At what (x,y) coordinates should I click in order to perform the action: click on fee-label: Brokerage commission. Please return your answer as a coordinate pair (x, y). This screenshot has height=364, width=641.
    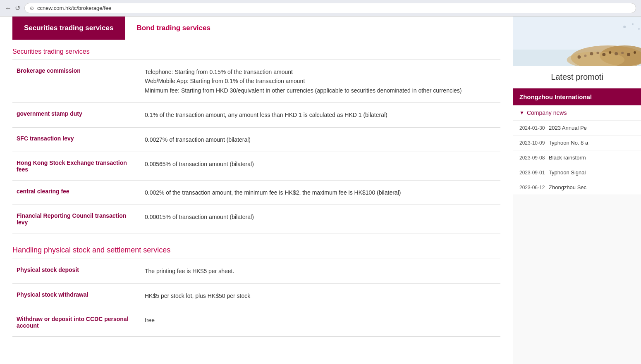
    Looking at the image, I should click on (77, 81).